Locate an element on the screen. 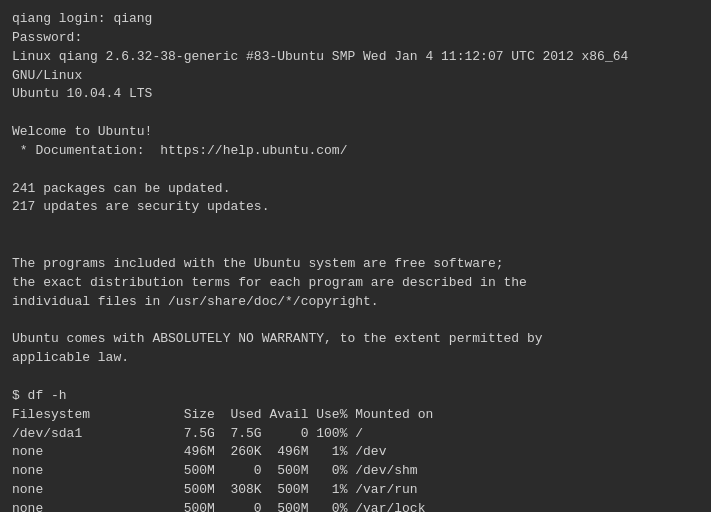 The height and width of the screenshot is (512, 711). terminal-line: individual files in /usr/share/doc/*/cop… is located at coordinates (356, 302).